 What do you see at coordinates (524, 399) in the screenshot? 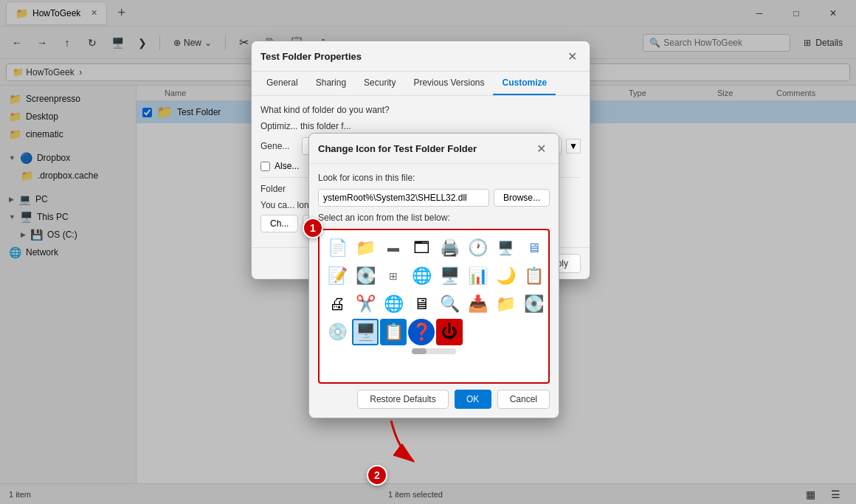
I see `change-icon-cancel-button: Cancel` at bounding box center [524, 399].